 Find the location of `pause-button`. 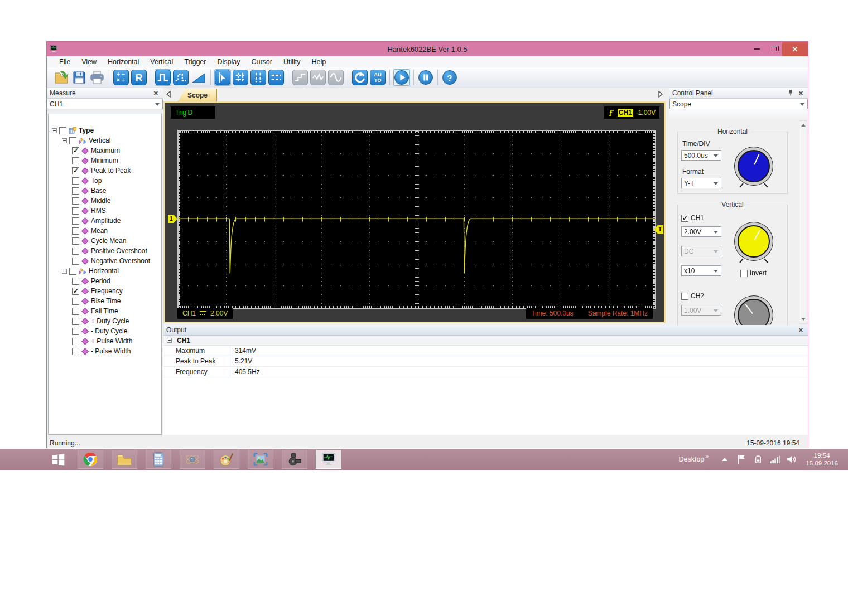

pause-button is located at coordinates (426, 77).